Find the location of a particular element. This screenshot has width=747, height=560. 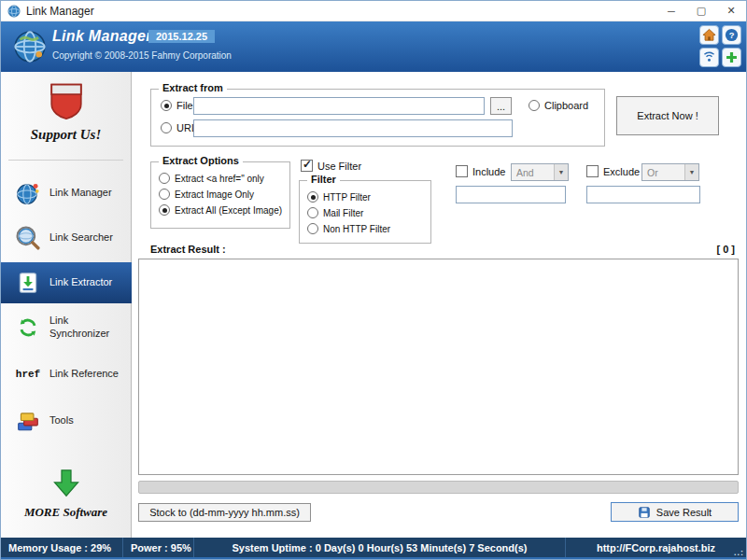

maximize-button: ▢ is located at coordinates (701, 11).